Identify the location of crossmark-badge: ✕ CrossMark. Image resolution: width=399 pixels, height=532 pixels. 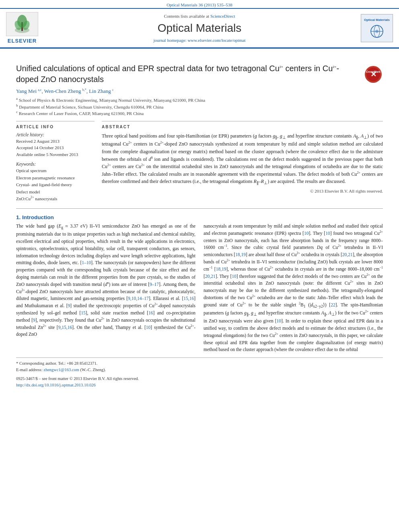
(373, 74).